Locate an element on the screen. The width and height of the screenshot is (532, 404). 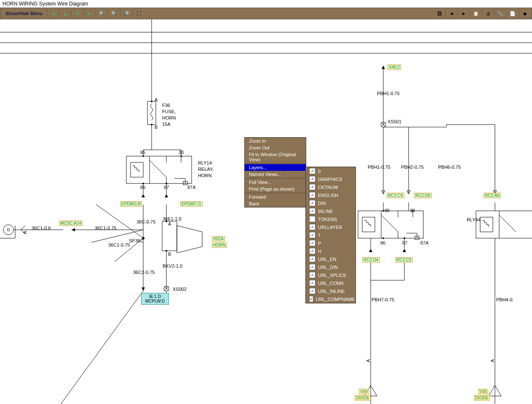
fuse-pin-a: A is located at coordinates (156, 100).